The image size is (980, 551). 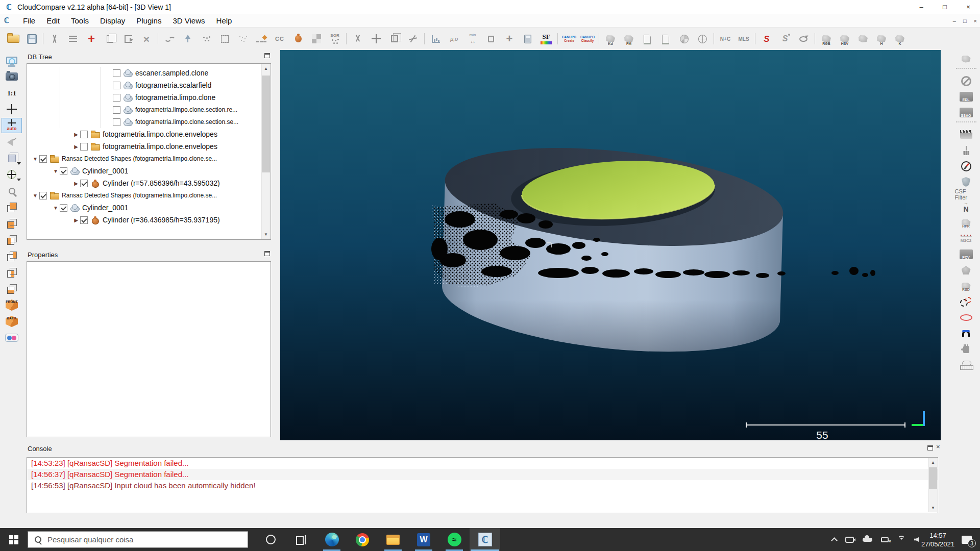 I want to click on compass-icon, so click(x=966, y=166).